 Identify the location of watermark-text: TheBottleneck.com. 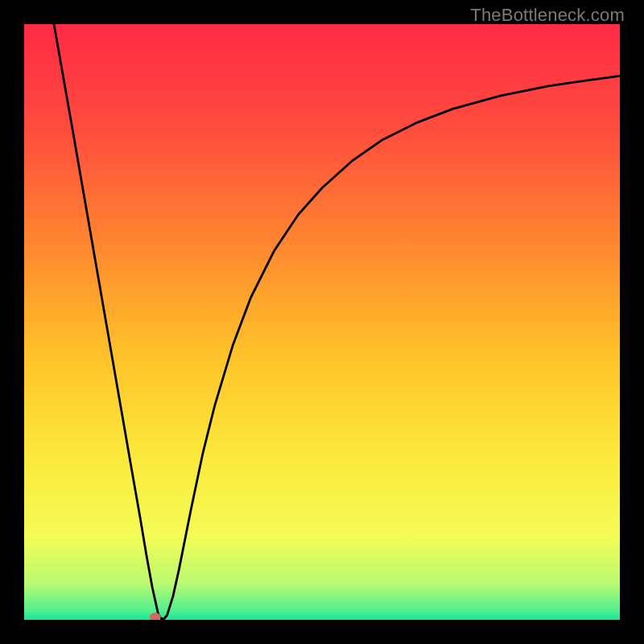
(547, 15).